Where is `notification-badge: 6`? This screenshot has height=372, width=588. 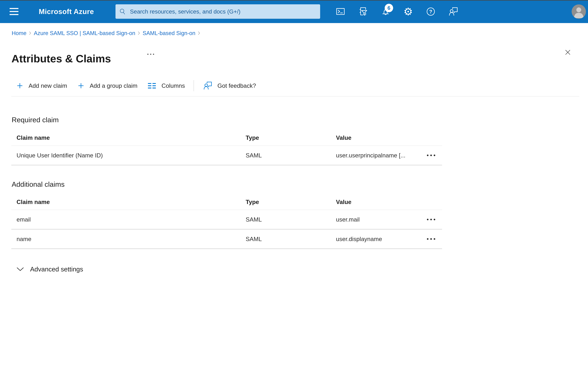
notification-badge: 6 is located at coordinates (389, 8).